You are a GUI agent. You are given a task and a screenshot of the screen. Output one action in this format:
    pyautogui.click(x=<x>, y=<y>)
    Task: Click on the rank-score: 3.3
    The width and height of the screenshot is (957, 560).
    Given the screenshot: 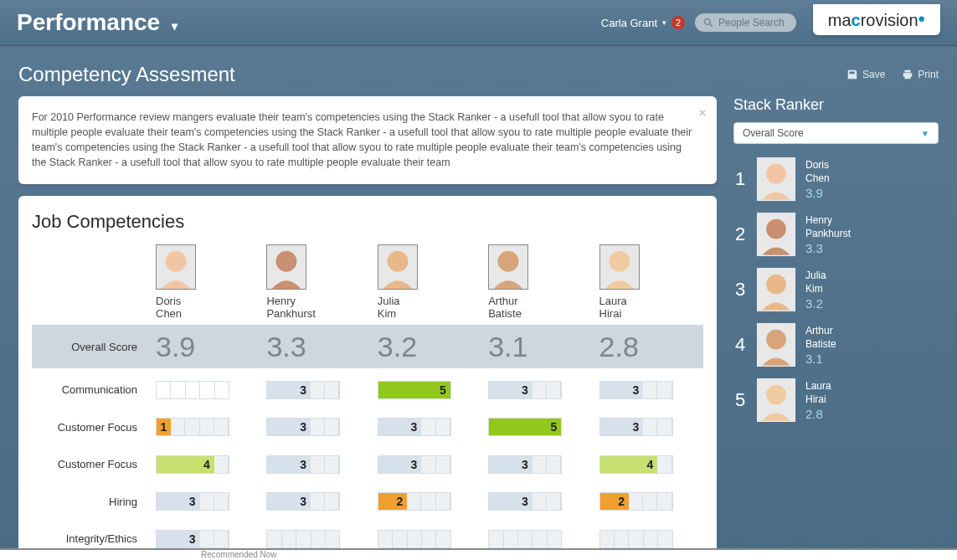 What is the action you would take?
    pyautogui.click(x=828, y=248)
    